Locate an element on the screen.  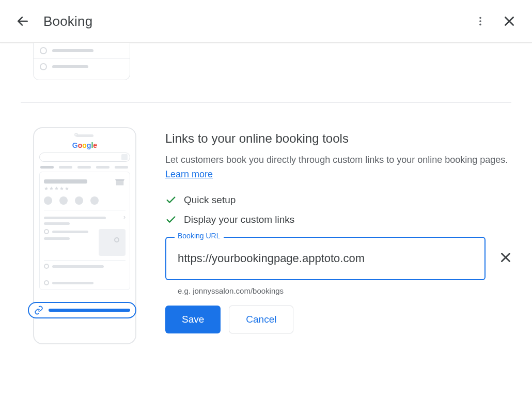
link-icon is located at coordinates (39, 310).